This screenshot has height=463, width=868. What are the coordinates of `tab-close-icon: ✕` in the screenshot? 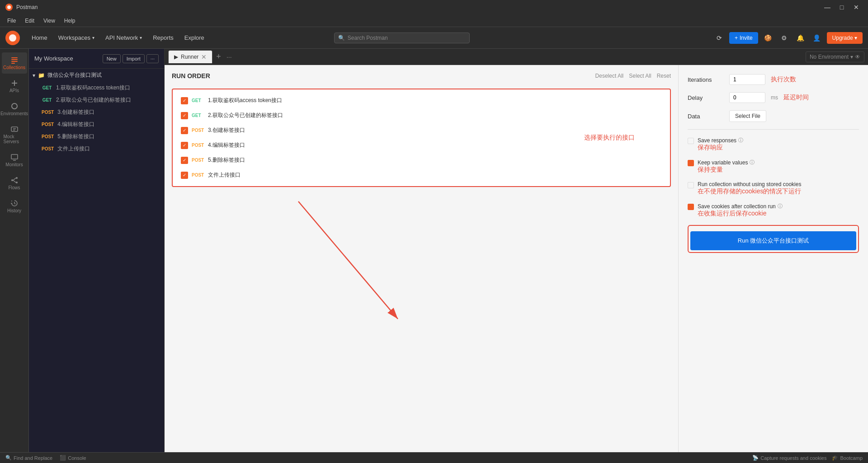 It's located at (204, 57).